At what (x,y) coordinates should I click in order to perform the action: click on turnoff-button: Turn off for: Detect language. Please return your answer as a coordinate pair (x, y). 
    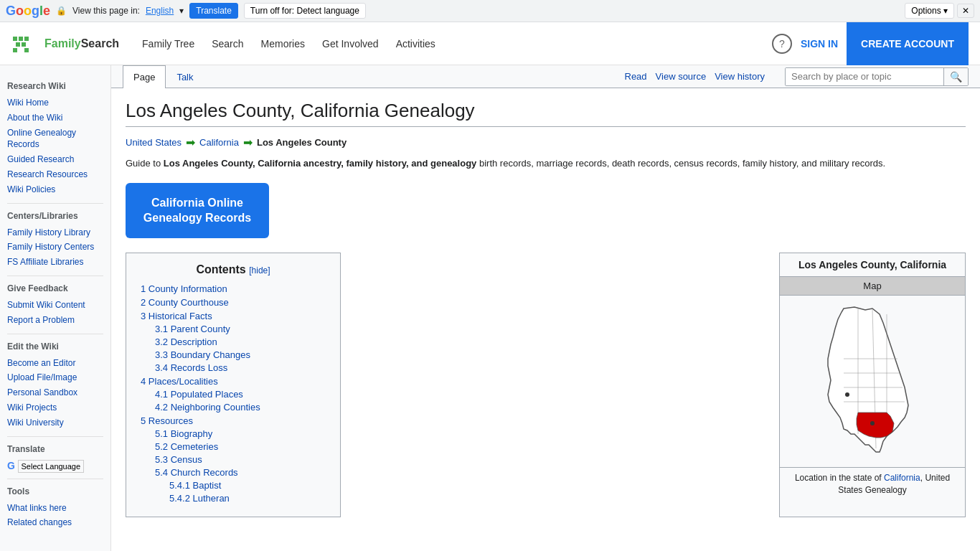
    Looking at the image, I should click on (305, 11).